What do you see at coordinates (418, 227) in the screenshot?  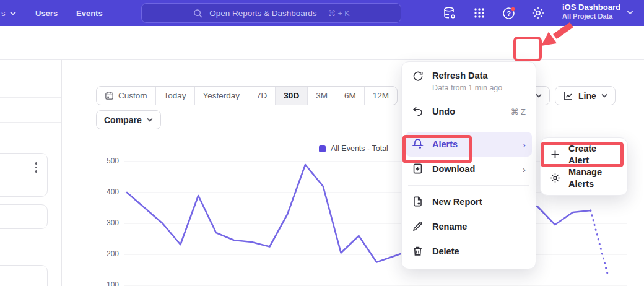 I see `pencil-icon` at bounding box center [418, 227].